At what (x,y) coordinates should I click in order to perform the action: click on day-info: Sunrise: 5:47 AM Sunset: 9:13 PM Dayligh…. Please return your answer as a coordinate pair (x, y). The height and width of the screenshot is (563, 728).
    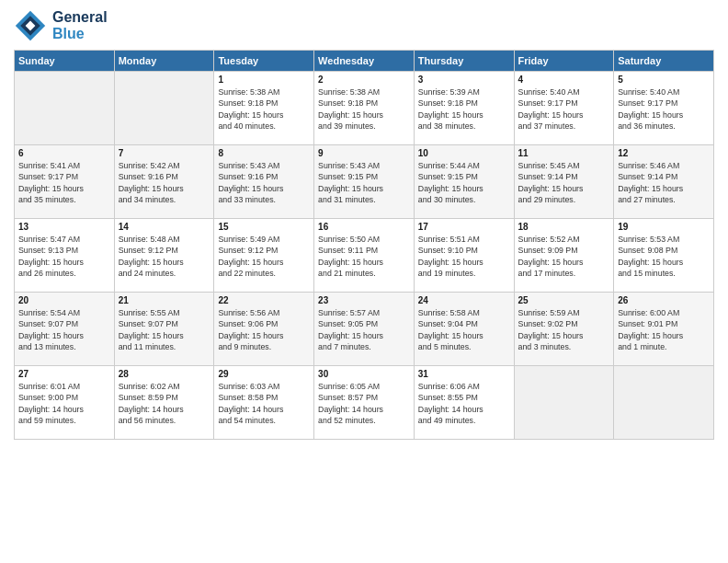
    Looking at the image, I should click on (64, 256).